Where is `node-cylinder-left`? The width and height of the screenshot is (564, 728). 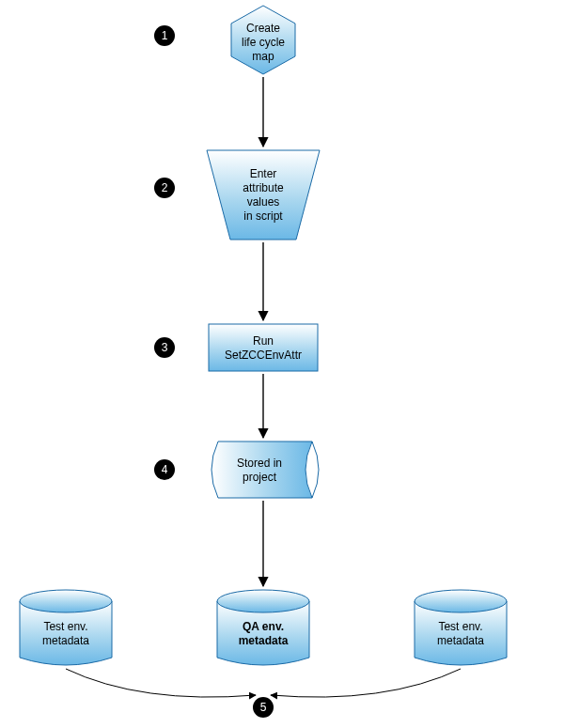 node-cylinder-left is located at coordinates (66, 627).